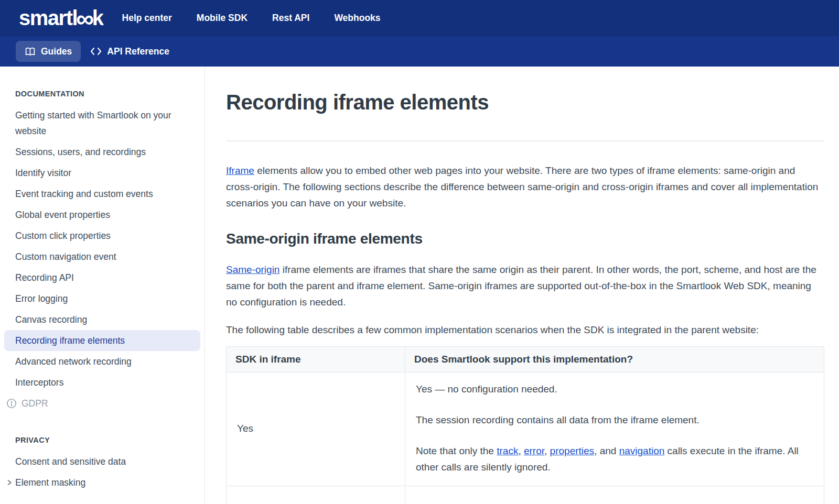 The image size is (839, 504). Describe the element at coordinates (96, 51) in the screenshot. I see `code-icon` at that location.